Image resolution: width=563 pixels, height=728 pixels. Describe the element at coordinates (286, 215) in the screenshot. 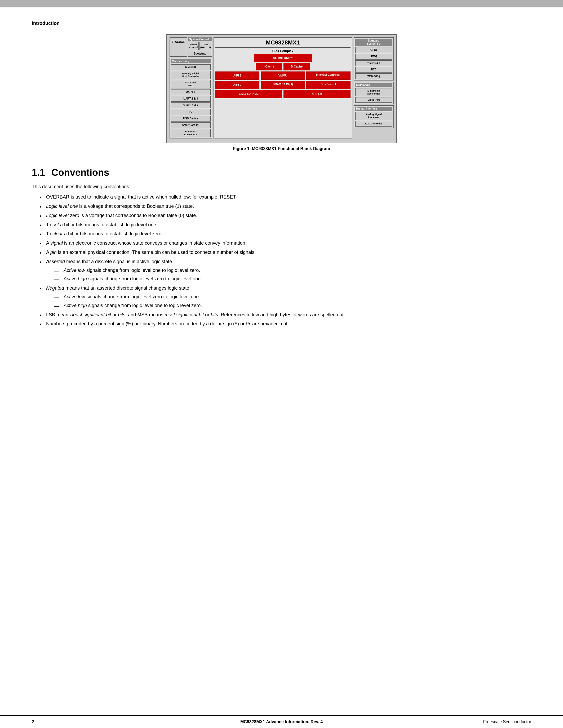

I see `bullet-logic-zero: Logic level zero is a voltage that corre…` at that location.